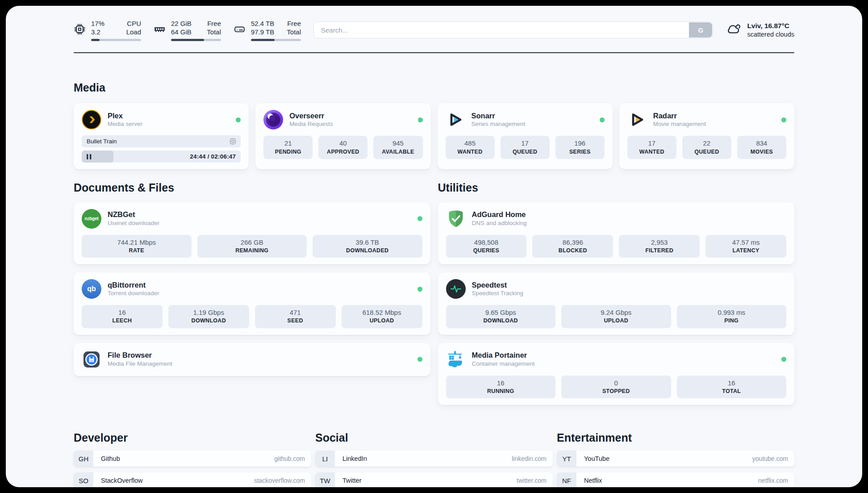  Describe the element at coordinates (161, 136) in the screenshot. I see `service-card-plex: Plex Media server Bullet Train 24:44 / 0…` at that location.